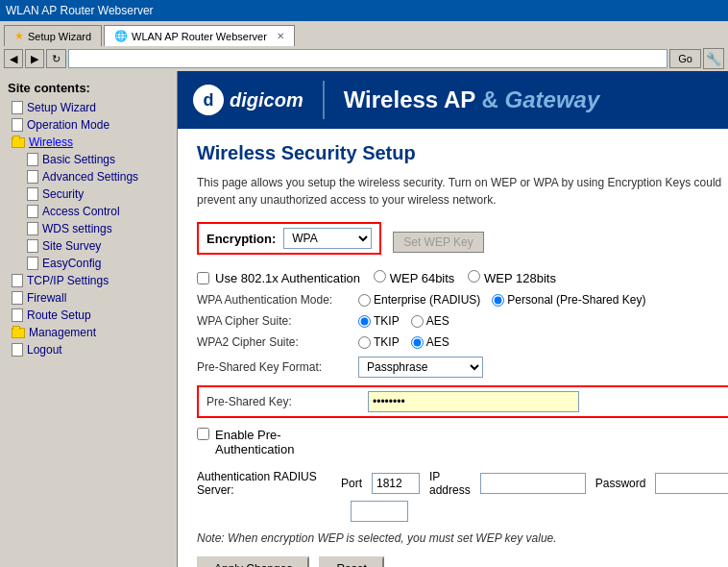  Describe the element at coordinates (620, 483) in the screenshot. I see `password-label: Password` at that location.